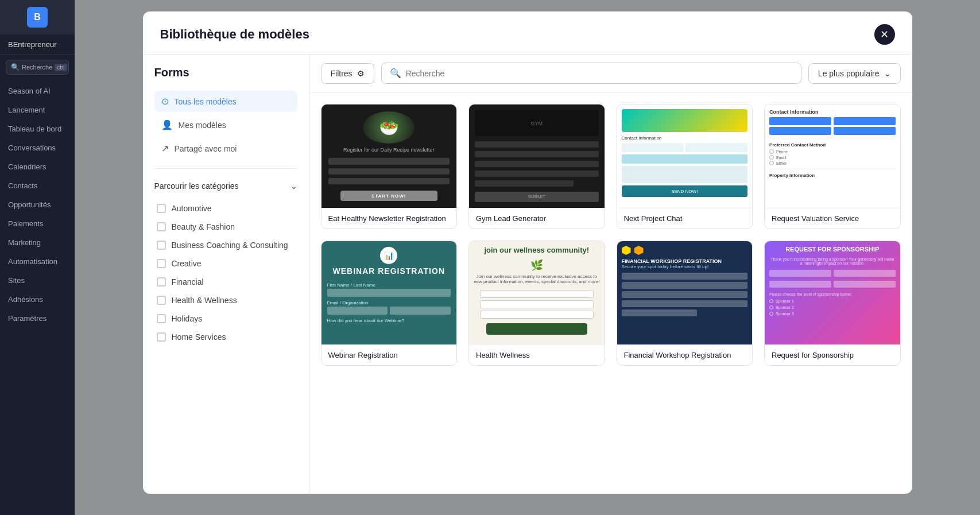 This screenshot has width=980, height=515. Describe the element at coordinates (226, 245) in the screenshot. I see `category-business-coaching: Business Coaching & Consulting` at that location.